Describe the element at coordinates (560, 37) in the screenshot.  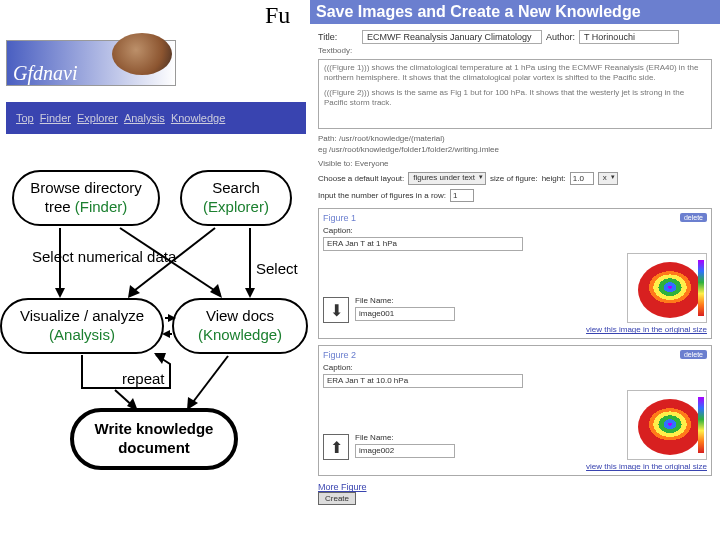
I see `author-label: Author:` at that location.